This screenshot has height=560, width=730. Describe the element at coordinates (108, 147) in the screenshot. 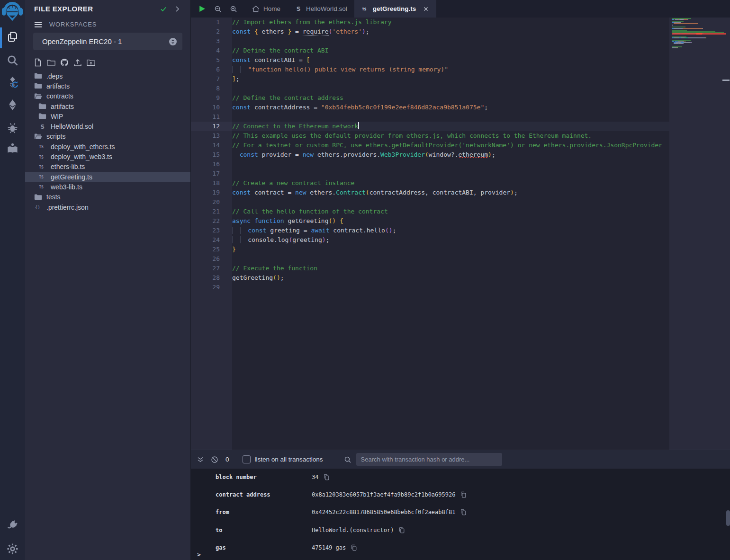

I see `tree-item-deploy-with-ethers-ts: TSdeploy_with_ethers.ts` at that location.